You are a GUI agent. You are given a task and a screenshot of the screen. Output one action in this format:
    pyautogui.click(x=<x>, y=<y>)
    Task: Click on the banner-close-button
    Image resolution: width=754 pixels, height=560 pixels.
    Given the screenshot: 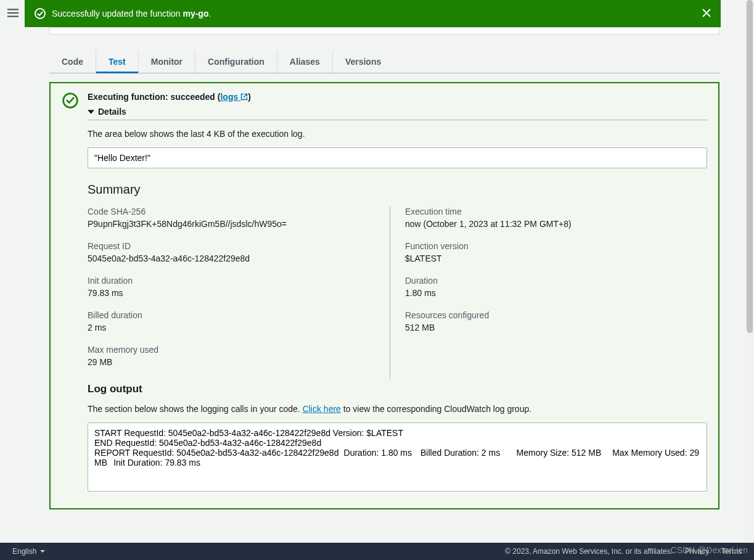 What is the action you would take?
    pyautogui.click(x=707, y=14)
    